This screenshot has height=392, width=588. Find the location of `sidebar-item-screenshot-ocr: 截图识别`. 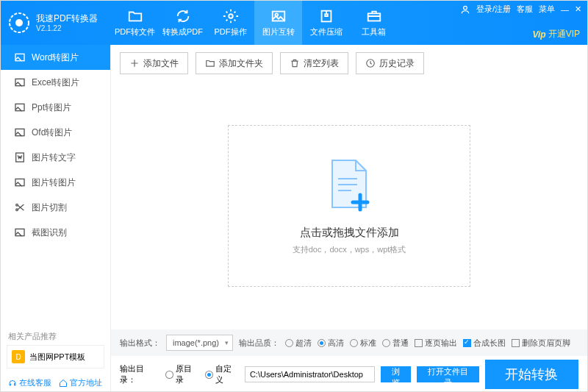

sidebar-item-screenshot-ocr: 截图识别 is located at coordinates (56, 232).